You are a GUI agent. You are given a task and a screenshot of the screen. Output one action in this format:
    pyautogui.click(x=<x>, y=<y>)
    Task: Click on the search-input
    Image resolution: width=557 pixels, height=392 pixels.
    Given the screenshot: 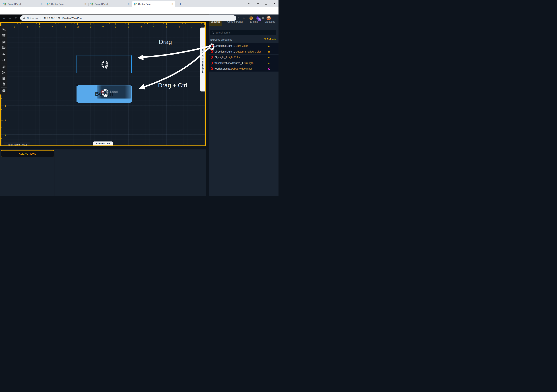 What is the action you would take?
    pyautogui.click(x=245, y=32)
    